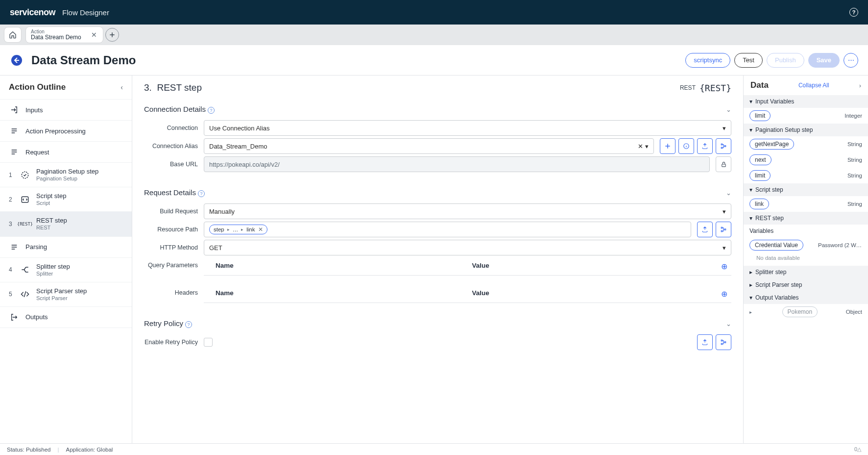  I want to click on more-button: ⋯, so click(851, 60).